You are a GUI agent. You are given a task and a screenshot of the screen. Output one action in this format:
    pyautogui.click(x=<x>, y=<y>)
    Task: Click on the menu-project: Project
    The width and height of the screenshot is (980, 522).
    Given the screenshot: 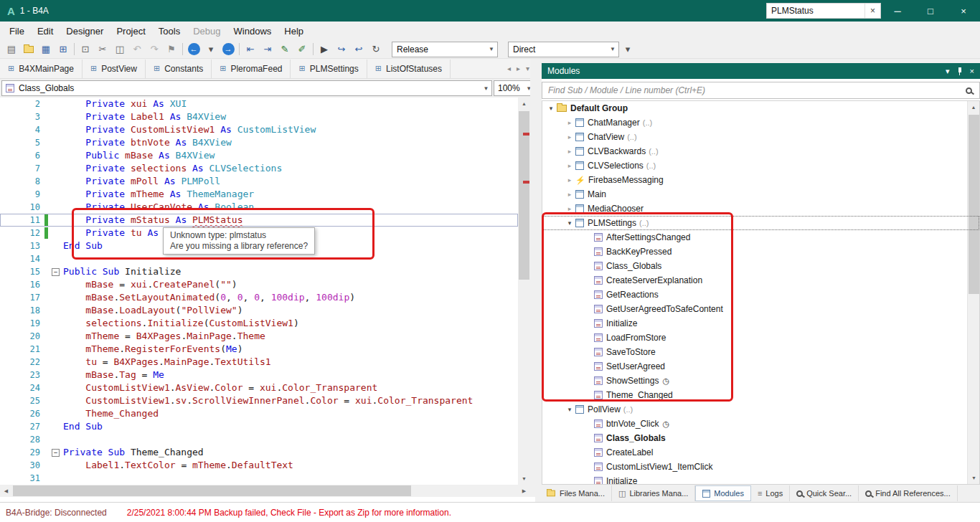 What is the action you would take?
    pyautogui.click(x=131, y=32)
    